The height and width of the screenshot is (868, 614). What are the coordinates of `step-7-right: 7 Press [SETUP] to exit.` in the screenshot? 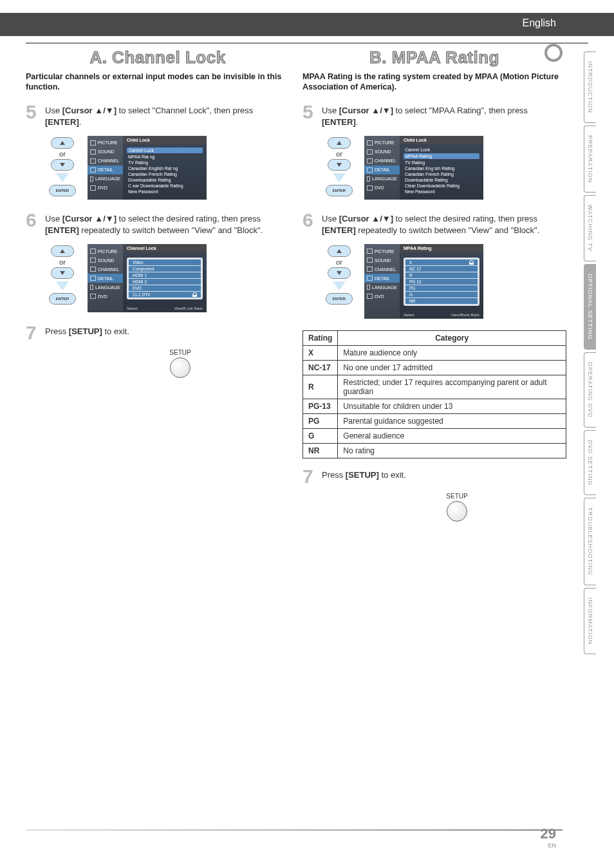 It's located at (434, 476).